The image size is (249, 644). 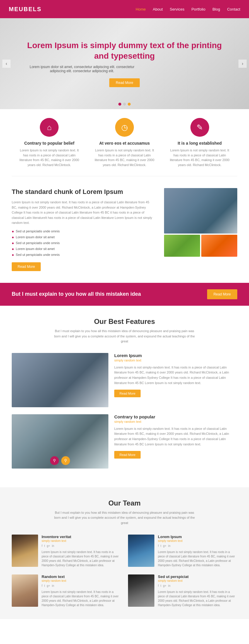 I want to click on best-features-title: Our Best Features, so click(x=125, y=322).